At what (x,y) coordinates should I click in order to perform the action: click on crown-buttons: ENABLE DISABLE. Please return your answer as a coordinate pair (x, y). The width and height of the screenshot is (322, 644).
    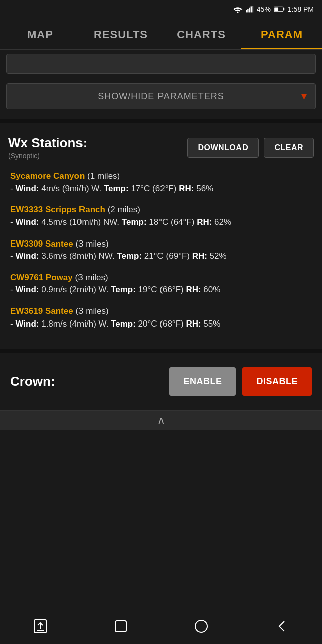
    Looking at the image, I should click on (240, 381).